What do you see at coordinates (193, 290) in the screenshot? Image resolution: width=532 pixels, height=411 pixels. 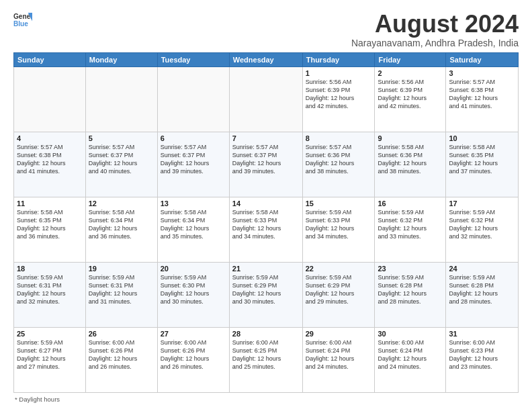 I see `day-info: Sunrise: 5:59 AM Sunset: 6:30 PM Dayligh…` at bounding box center [193, 290].